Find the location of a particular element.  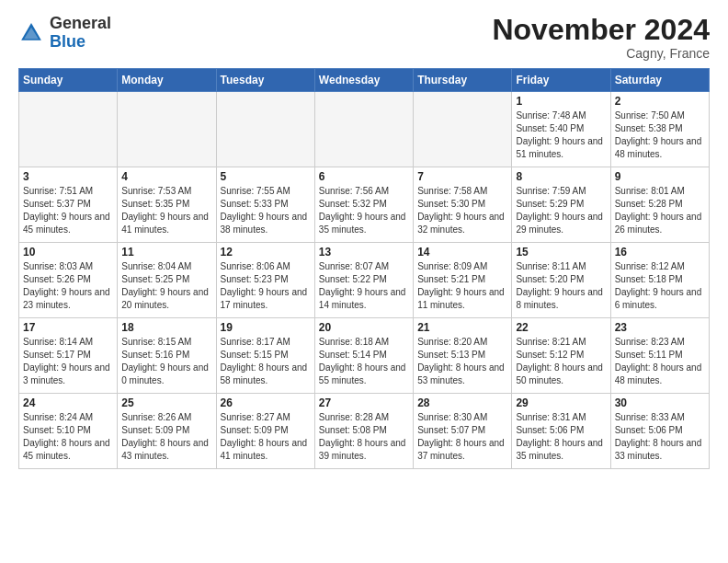

day-number: 13 is located at coordinates (364, 252).